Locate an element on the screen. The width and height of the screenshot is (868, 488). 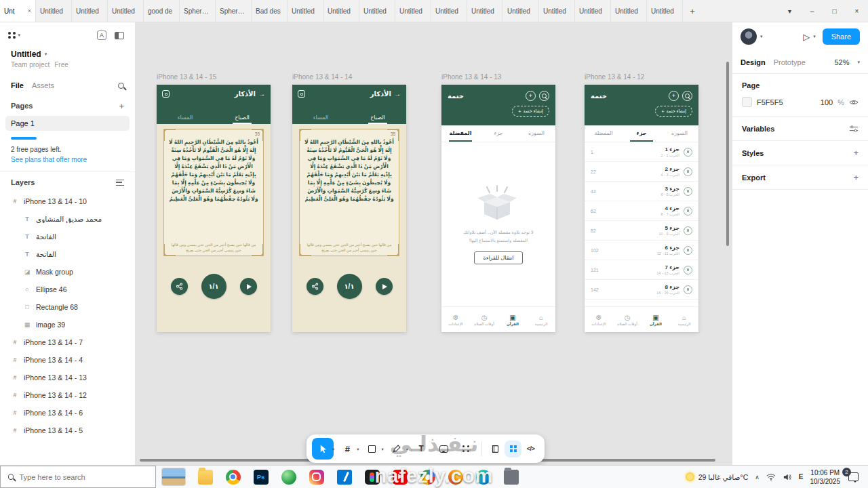
close-tab-icon: × is located at coordinates (30, 11).